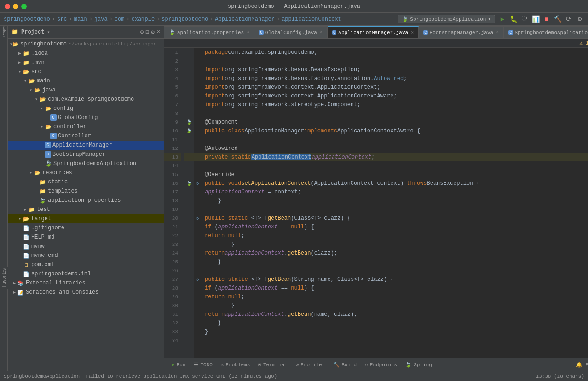 This screenshot has height=381, width=588. I want to click on file-icon-mvnwcmd: 📄, so click(26, 256).